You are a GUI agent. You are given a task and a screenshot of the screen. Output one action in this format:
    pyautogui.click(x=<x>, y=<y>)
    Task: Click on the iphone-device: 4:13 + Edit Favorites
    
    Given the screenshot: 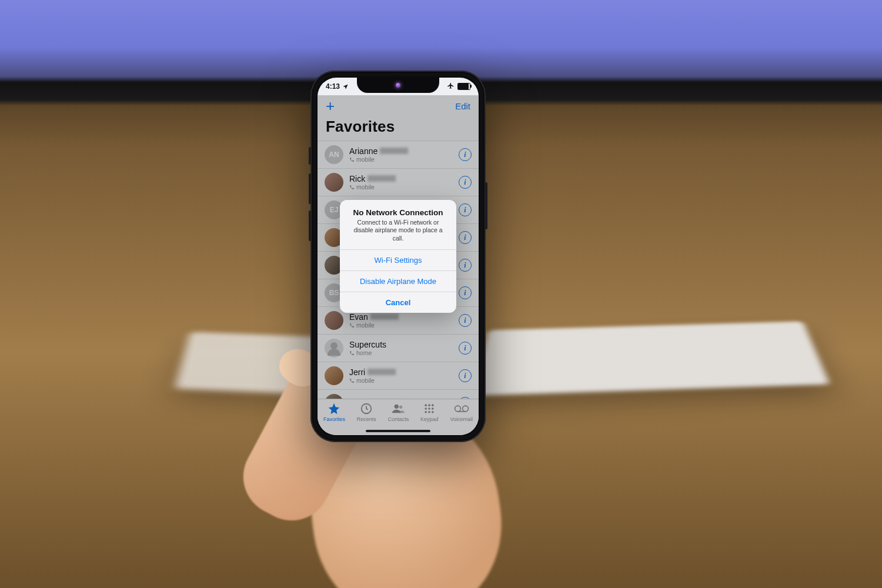 What is the action you would take?
    pyautogui.click(x=398, y=256)
    